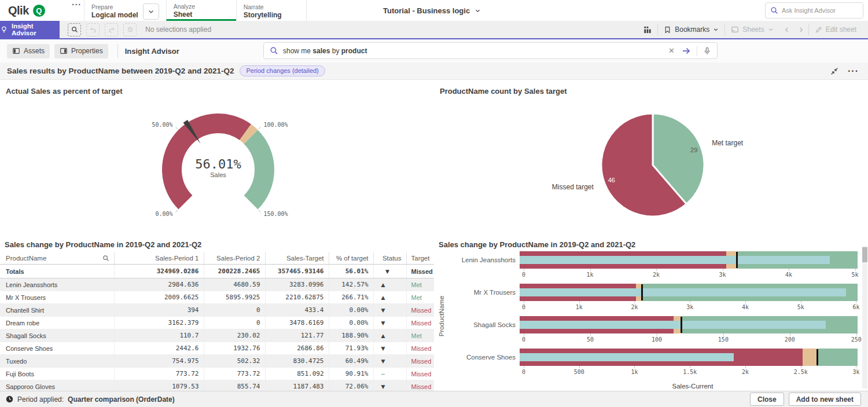 This screenshot has width=868, height=407. I want to click on pencil-icon, so click(818, 30).